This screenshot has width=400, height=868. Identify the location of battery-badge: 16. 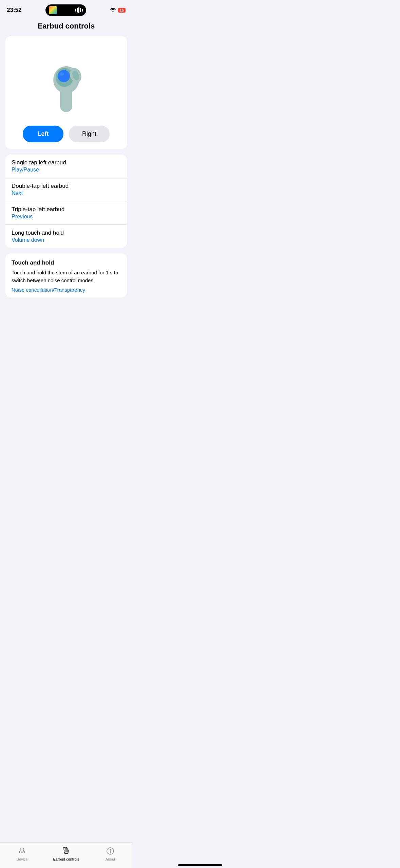
(122, 10).